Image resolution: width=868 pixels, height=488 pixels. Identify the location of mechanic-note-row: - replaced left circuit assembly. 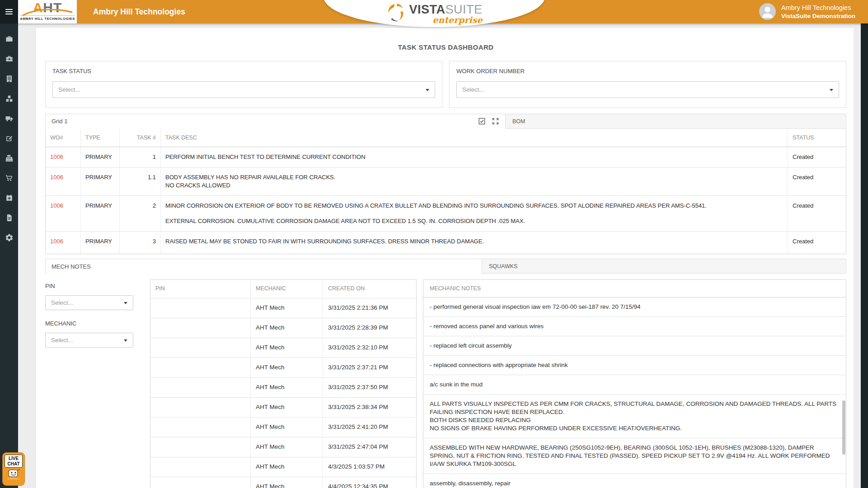
(634, 346).